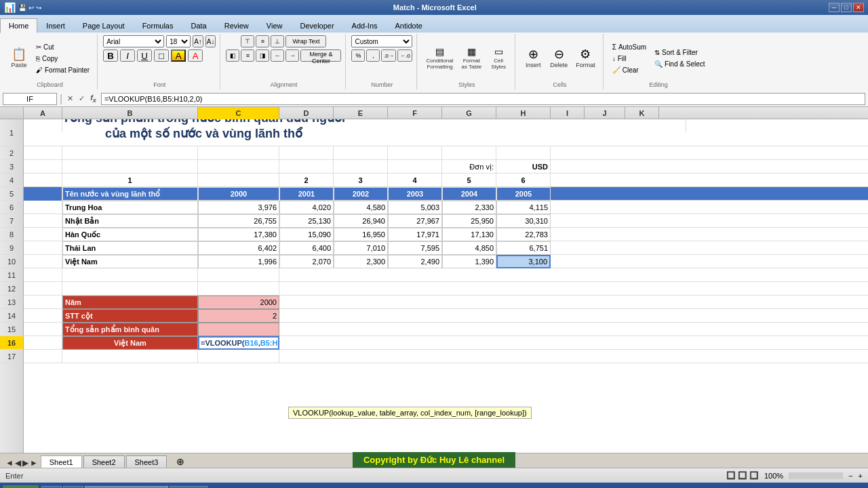 This screenshot has width=868, height=488. What do you see at coordinates (30, 8) in the screenshot?
I see `quick-access: 💾 ↩ ↪` at bounding box center [30, 8].